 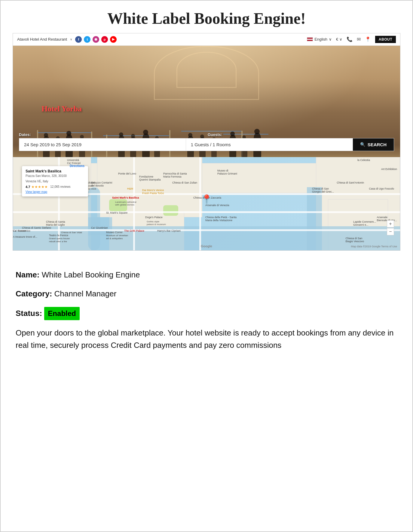 I want to click on map-data-text: Map data ©2019 Google Terms of Use, so click(x=374, y=246).